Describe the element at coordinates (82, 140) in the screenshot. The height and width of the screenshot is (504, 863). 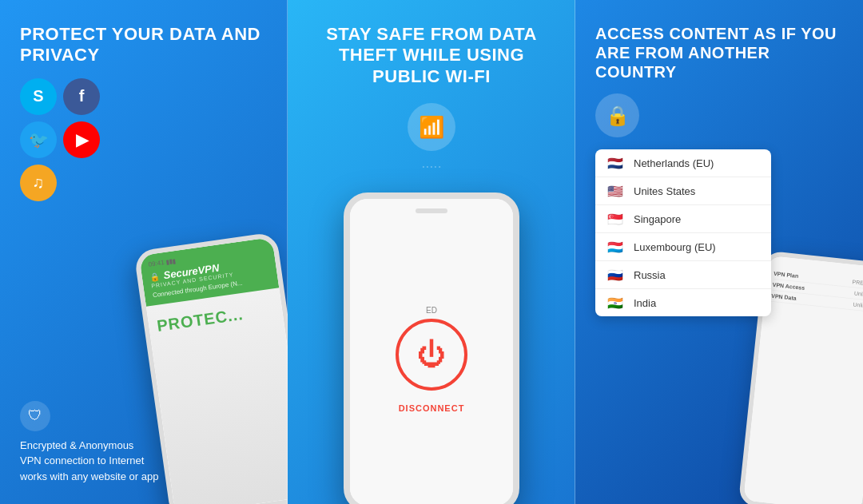
I see `youtube-icon: ▶` at that location.